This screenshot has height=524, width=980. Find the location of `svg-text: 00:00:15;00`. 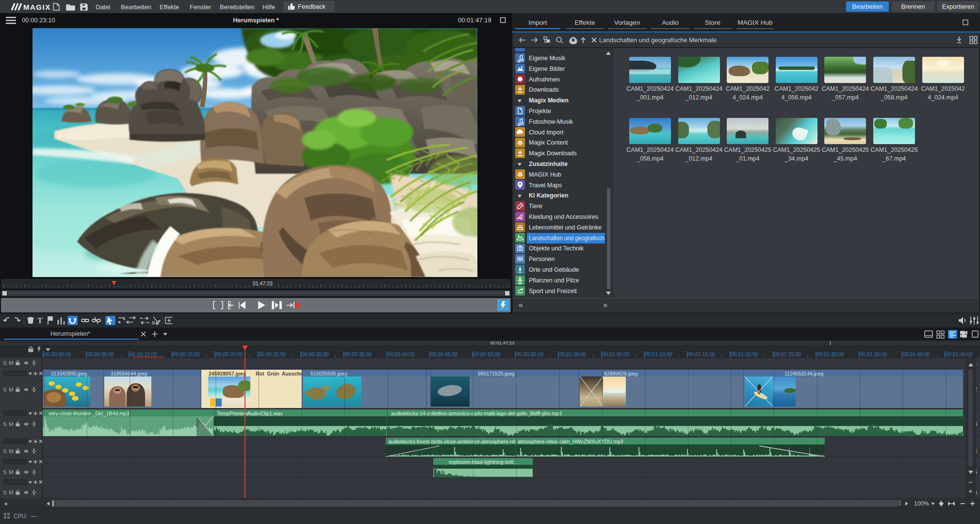

svg-text: 00:00:15;00 is located at coordinates (187, 354).